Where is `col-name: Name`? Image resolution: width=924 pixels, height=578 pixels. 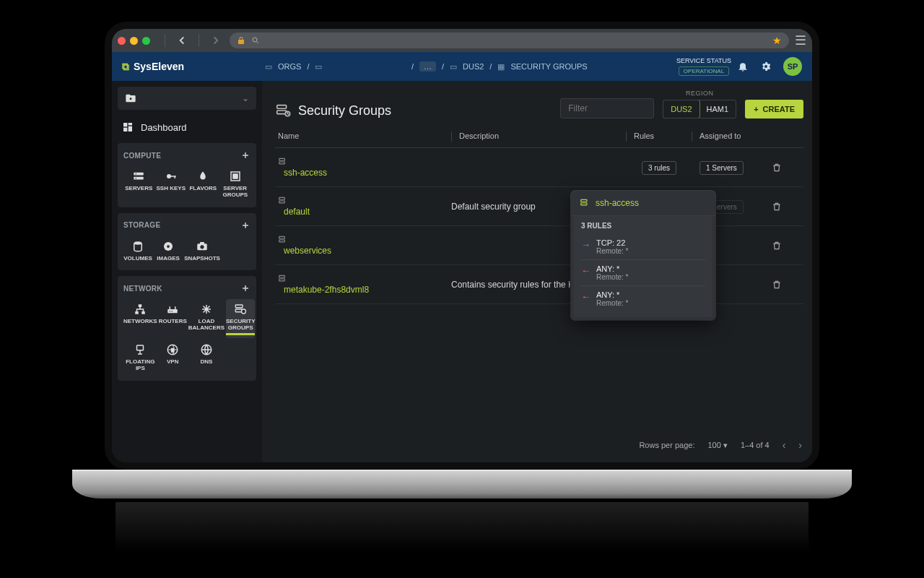
col-name: Name is located at coordinates (365, 137).